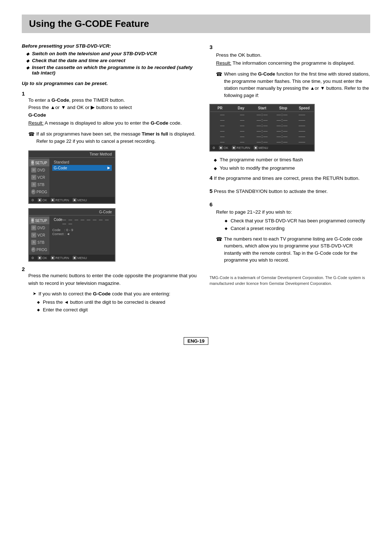 Image resolution: width=392 pixels, height=557 pixels. Describe the element at coordinates (33, 200) in the screenshot. I see `osd-footer-icon-1: ⚙` at that location.